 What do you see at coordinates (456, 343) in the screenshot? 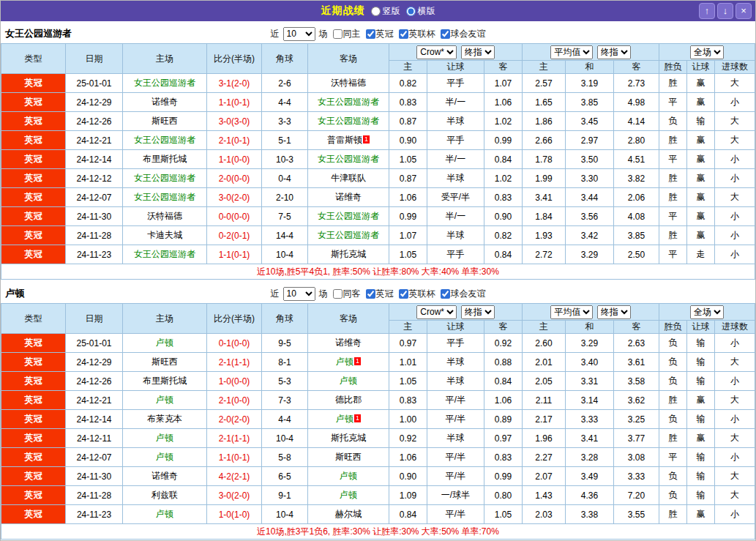
I see `handicap-line-cell: 平手` at bounding box center [456, 343].